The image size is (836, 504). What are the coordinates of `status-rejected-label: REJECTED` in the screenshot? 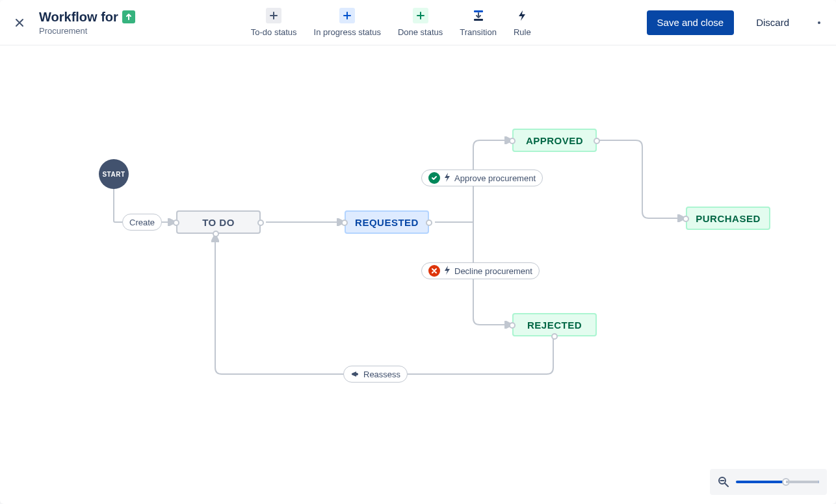 It's located at (555, 325).